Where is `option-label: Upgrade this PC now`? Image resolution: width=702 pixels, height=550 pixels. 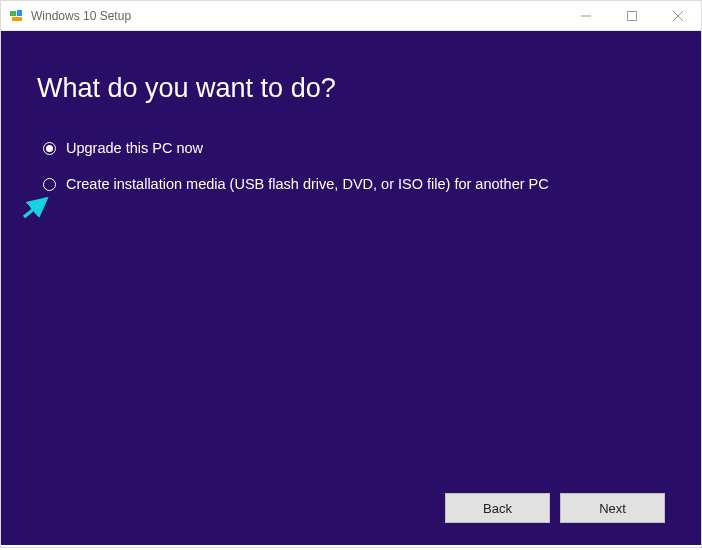
option-label: Upgrade this PC now is located at coordinates (134, 148).